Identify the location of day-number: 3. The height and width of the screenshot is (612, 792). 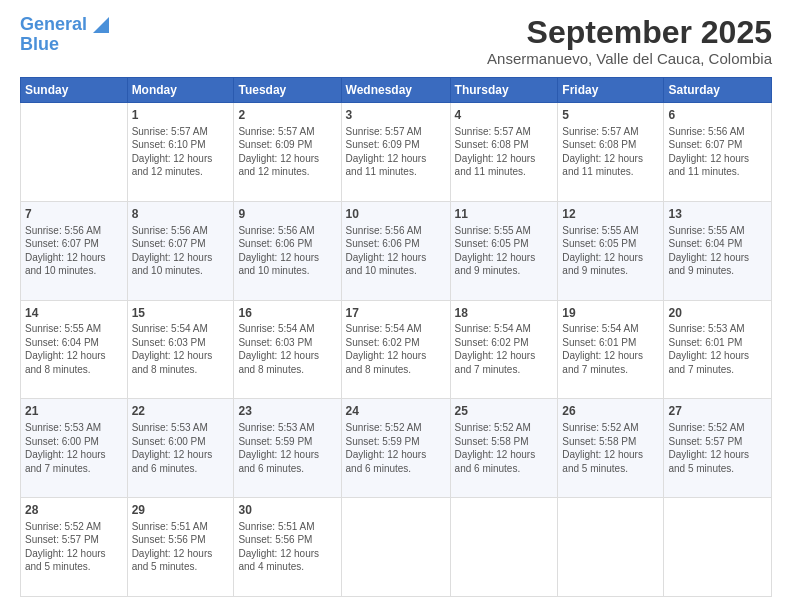
(396, 116).